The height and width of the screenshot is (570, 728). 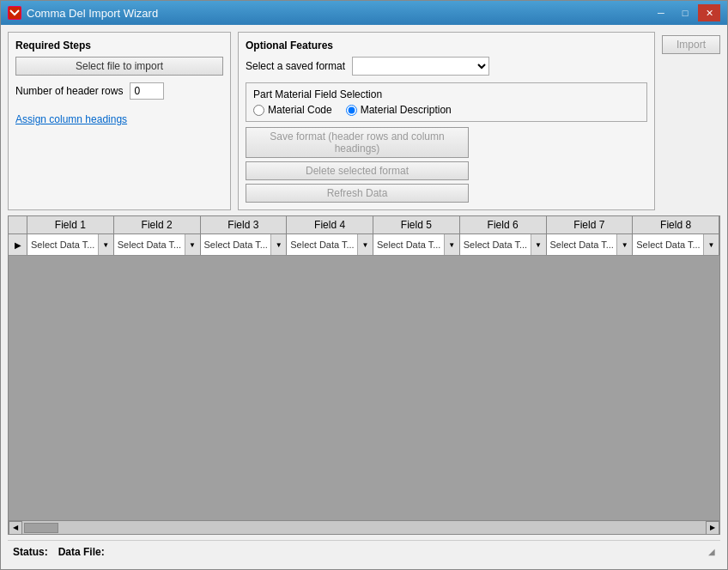 I want to click on header-rows-row: Number of header rows, so click(x=119, y=91).